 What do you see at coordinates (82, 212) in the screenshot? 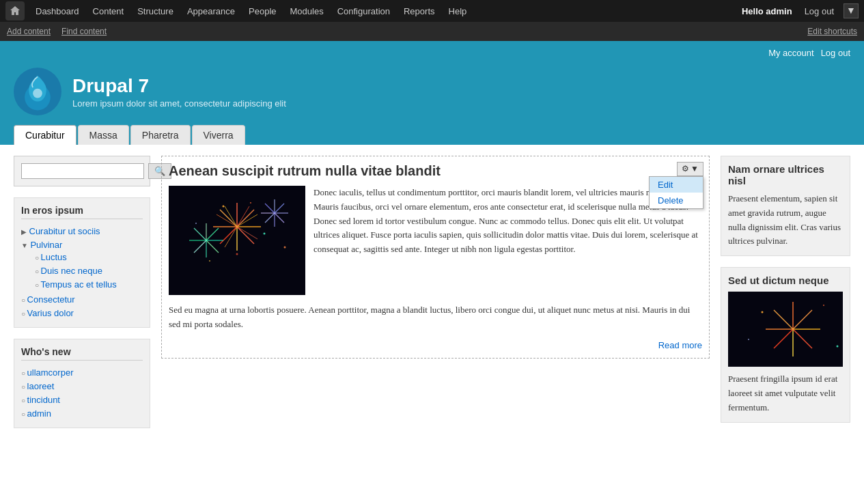
I see `nav-block-title: In eros ipsum` at bounding box center [82, 212].